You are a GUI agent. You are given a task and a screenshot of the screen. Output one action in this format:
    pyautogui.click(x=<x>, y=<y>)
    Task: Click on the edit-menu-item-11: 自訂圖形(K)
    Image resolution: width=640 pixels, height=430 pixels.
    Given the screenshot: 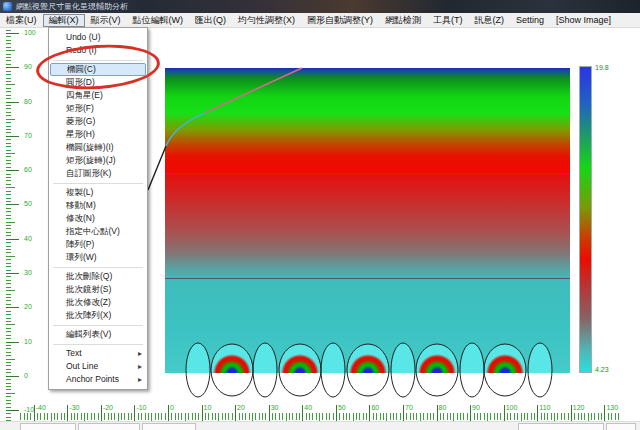 What is the action you would take?
    pyautogui.click(x=98, y=174)
    